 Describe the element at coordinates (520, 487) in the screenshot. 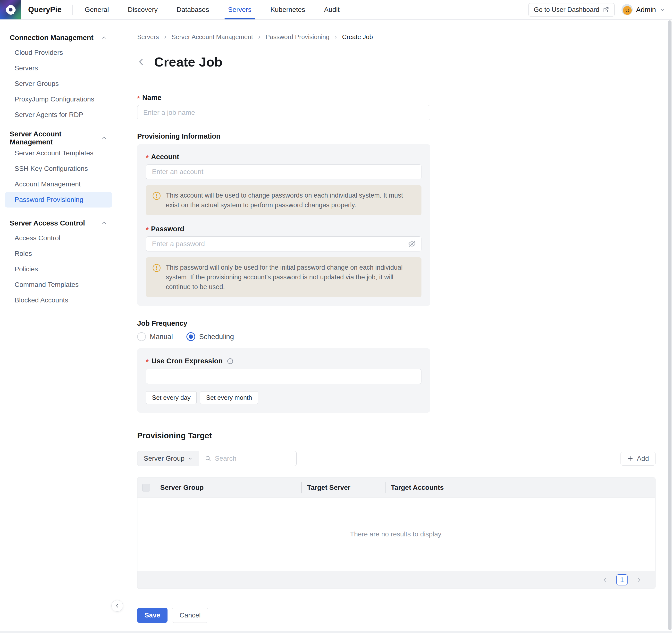

I see `column-target-accounts: Target Accounts` at that location.